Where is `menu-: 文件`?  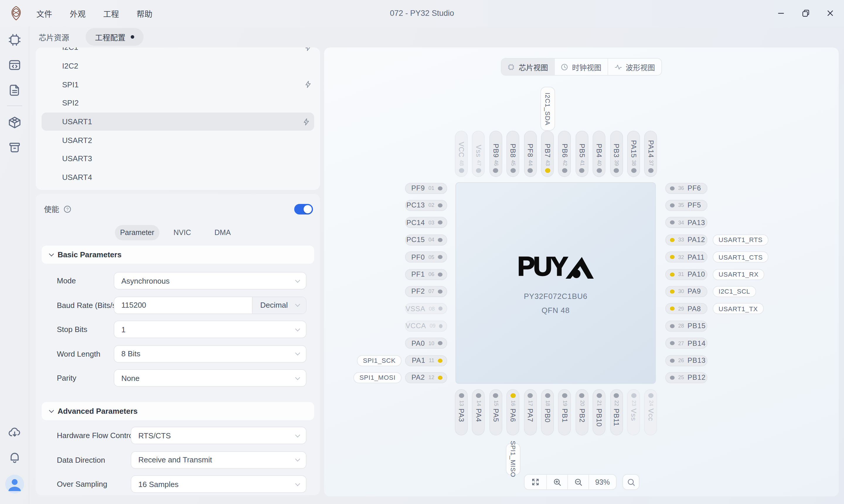
menu-: 文件 is located at coordinates (44, 13).